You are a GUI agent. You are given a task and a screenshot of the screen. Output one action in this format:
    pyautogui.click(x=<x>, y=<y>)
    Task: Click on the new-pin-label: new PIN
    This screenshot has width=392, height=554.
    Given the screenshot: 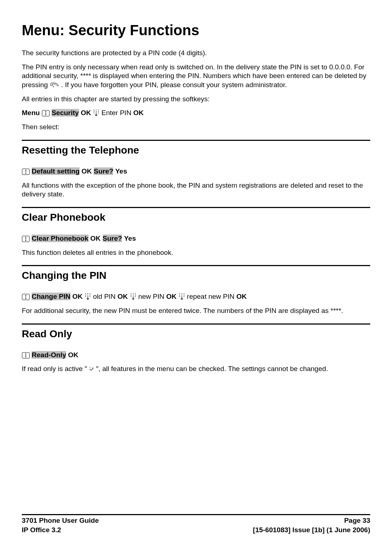 What is the action you would take?
    pyautogui.click(x=152, y=296)
    